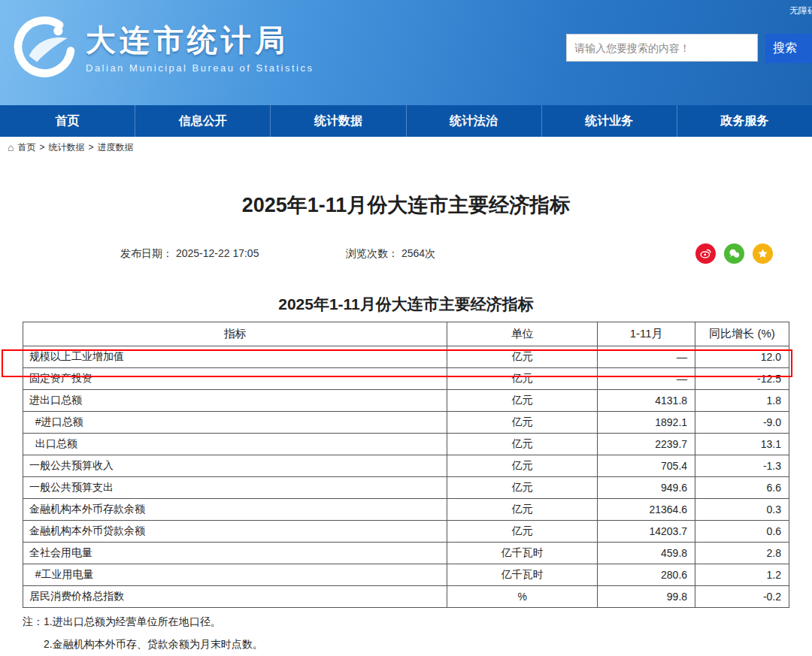 The height and width of the screenshot is (656, 812). Describe the element at coordinates (662, 48) in the screenshot. I see `search-input` at that location.